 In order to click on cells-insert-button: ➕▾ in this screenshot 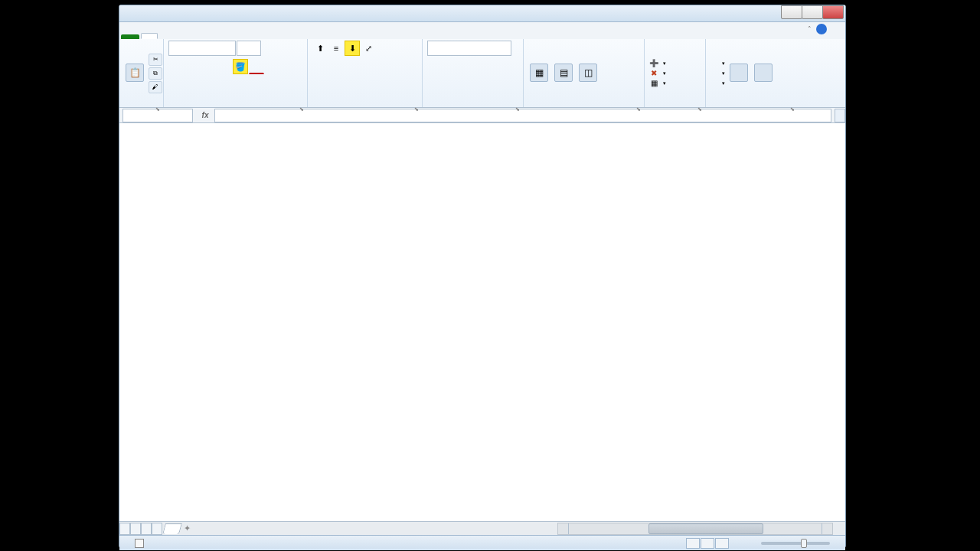, I will do `click(658, 64)`.